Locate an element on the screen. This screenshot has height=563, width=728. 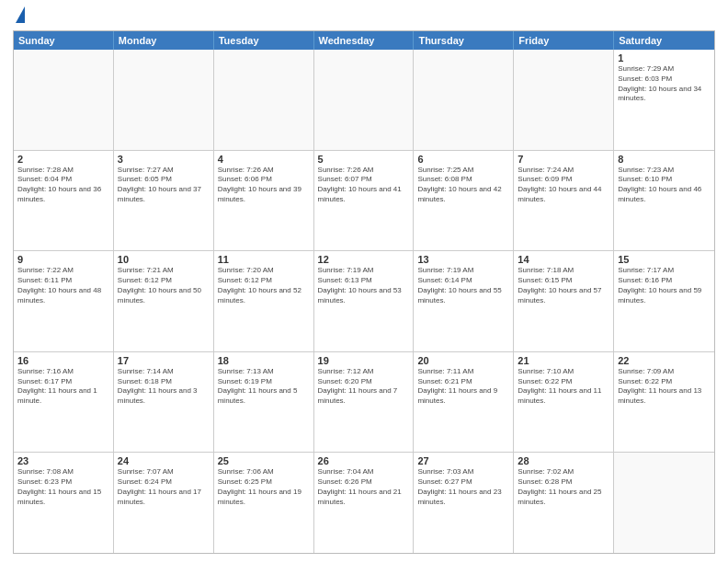
day-number: 6 is located at coordinates (463, 159).